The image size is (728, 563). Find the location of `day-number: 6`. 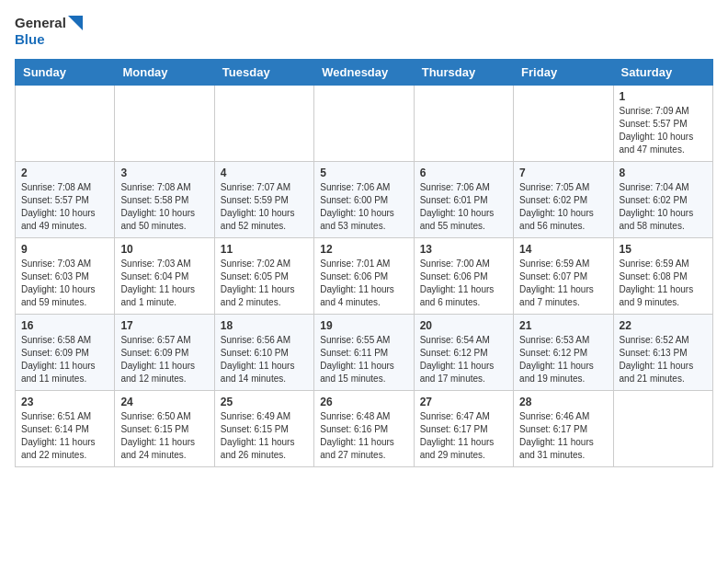

day-number: 6 is located at coordinates (463, 173).